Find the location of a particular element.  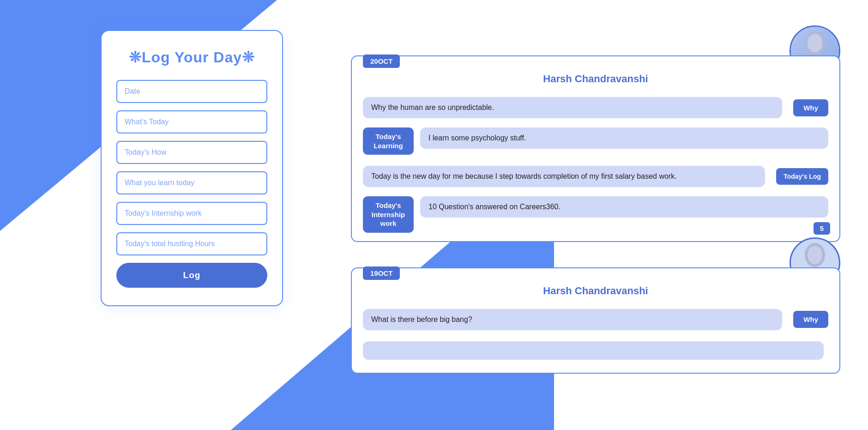

log-bubble-1: Today is the new day for me because I st… is located at coordinates (564, 176).